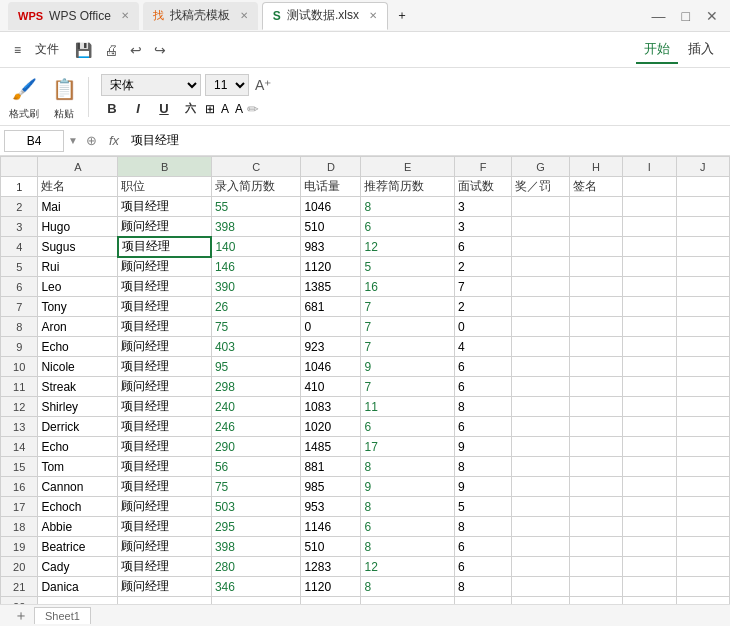  What do you see at coordinates (596, 327) in the screenshot?
I see `cell-h8` at bounding box center [596, 327].